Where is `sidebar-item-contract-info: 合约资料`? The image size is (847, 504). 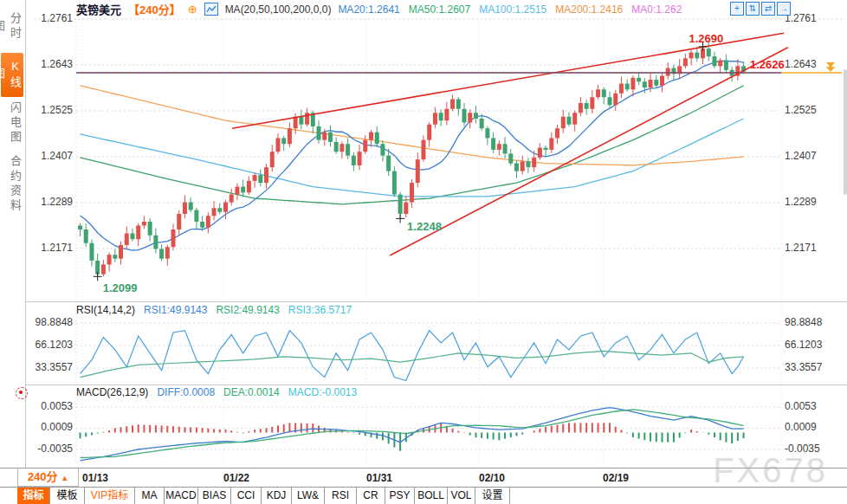 sidebar-item-contract-info: 合约资料 is located at coordinates (12, 184).